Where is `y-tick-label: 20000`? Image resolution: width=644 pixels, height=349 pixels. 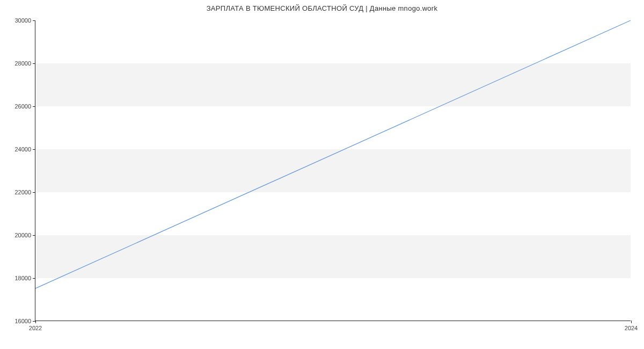
y-tick-label: 20000 is located at coordinates (23, 235).